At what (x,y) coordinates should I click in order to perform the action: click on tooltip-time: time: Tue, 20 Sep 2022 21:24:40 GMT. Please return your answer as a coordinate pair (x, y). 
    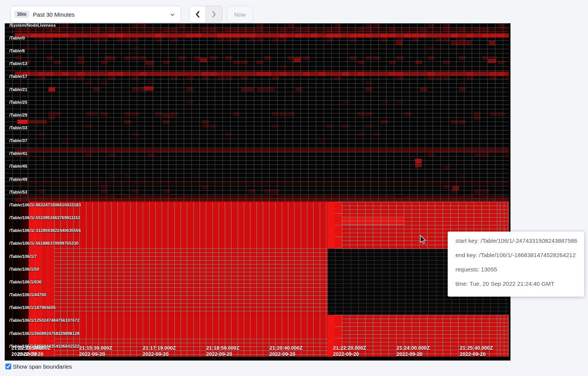
    Looking at the image, I should click on (516, 284).